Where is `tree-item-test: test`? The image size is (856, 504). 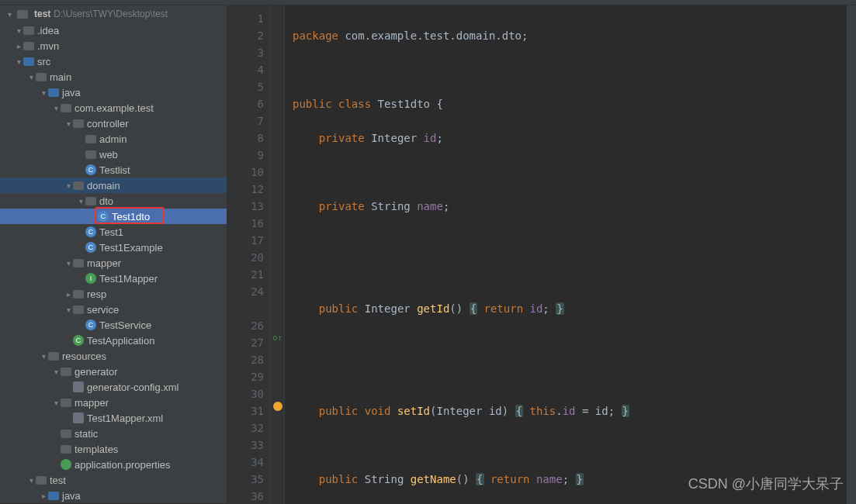
tree-item-test: test is located at coordinates (113, 480).